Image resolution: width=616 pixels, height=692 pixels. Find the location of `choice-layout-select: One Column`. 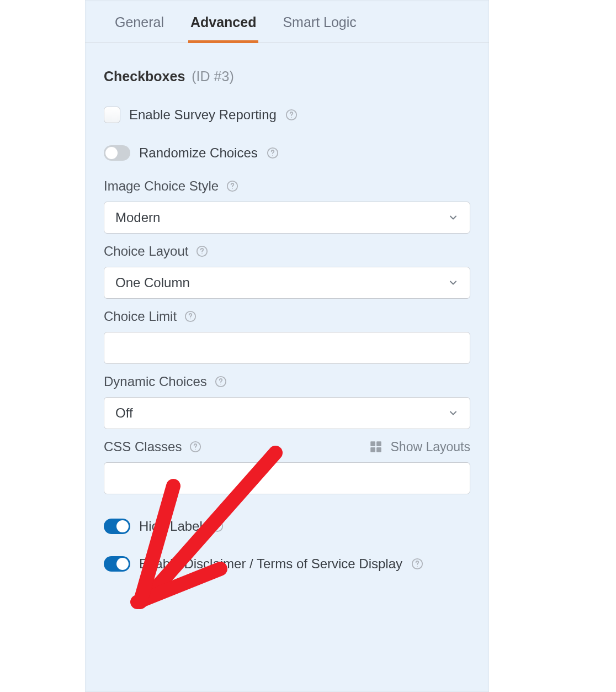

choice-layout-select: One Column is located at coordinates (287, 283).